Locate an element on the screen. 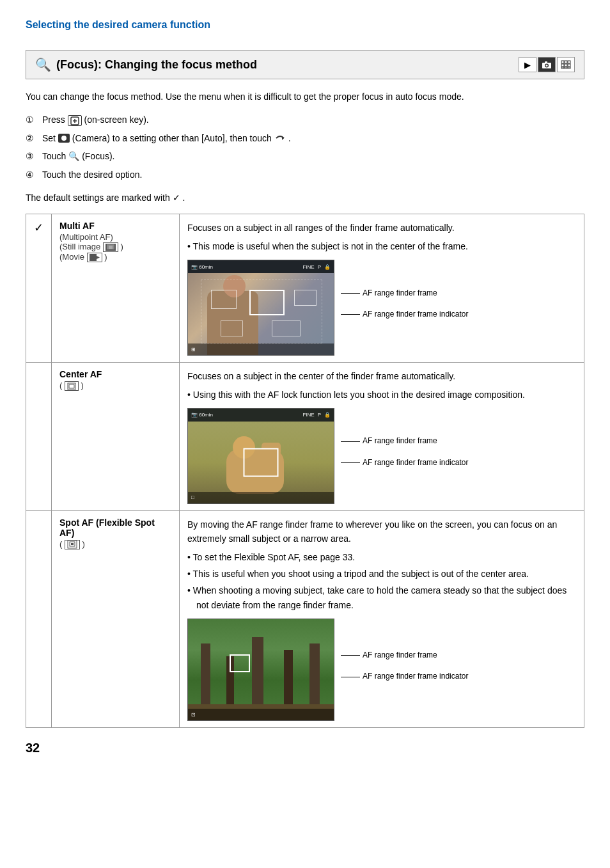 The width and height of the screenshot is (610, 868). step-1-text: Press (on-screen key). is located at coordinates (96, 120).